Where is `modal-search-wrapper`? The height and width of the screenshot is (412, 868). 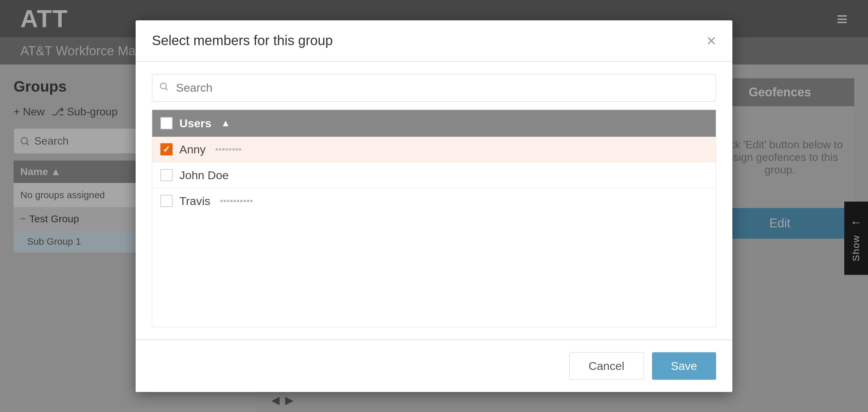 modal-search-wrapper is located at coordinates (434, 88).